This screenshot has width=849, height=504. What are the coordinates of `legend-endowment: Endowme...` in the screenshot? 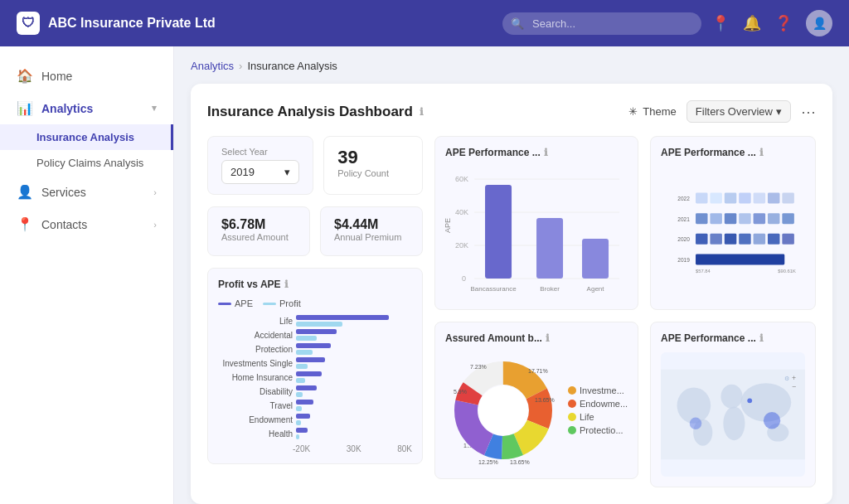 It's located at (598, 404).